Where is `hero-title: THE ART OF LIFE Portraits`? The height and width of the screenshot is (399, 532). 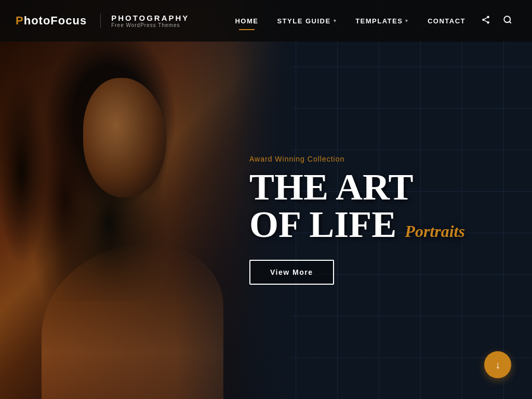 hero-title: THE ART OF LIFE Portraits is located at coordinates (357, 206).